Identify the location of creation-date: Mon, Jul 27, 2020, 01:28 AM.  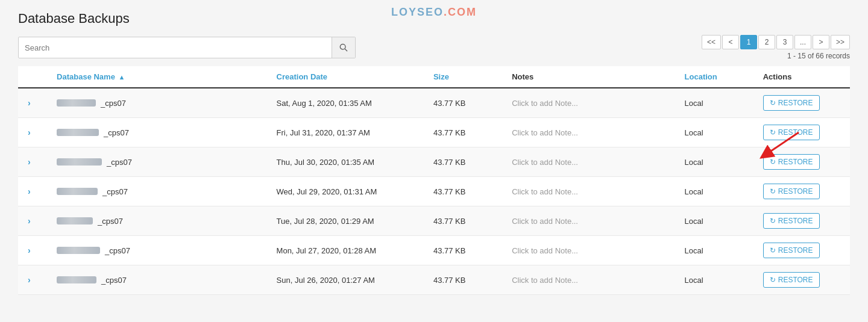
(348, 250).